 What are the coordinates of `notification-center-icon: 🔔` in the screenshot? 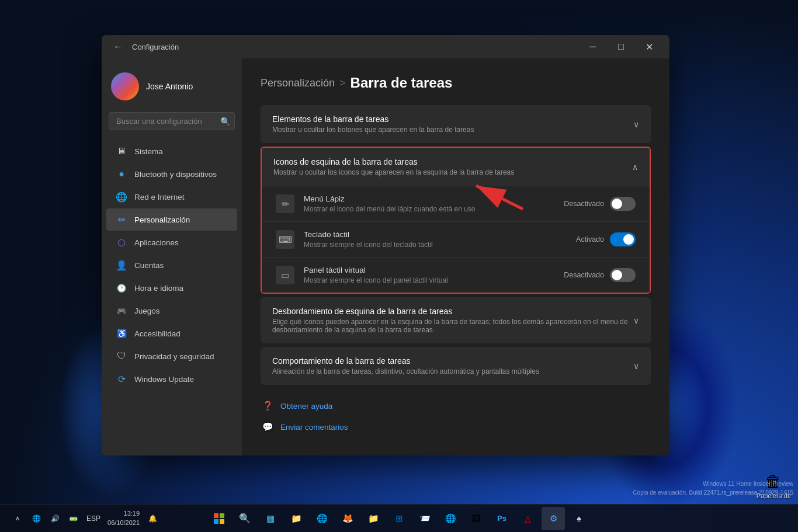 It's located at (152, 519).